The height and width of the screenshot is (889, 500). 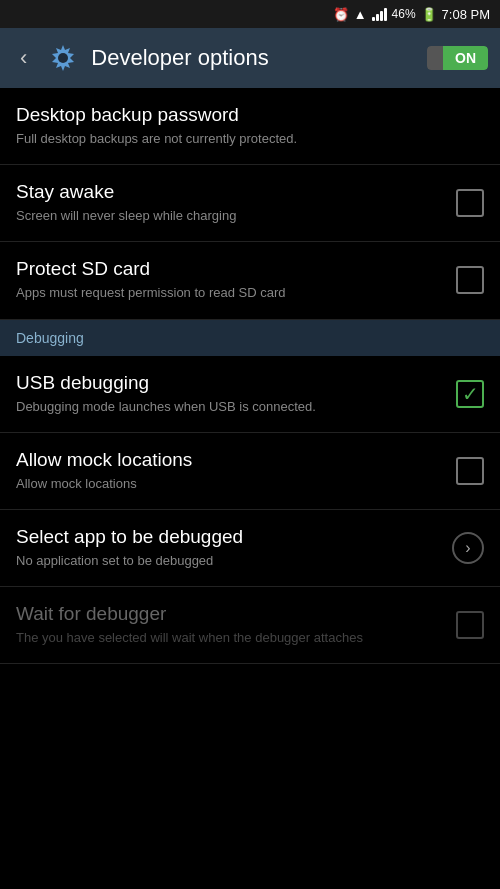 I want to click on gear-icon, so click(x=63, y=58).